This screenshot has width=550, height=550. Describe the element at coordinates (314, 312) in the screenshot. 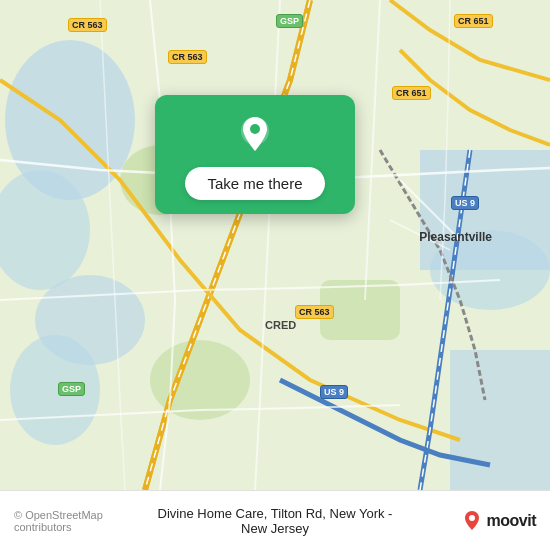

I see `road-badge-cr563-3: CR 563` at that location.